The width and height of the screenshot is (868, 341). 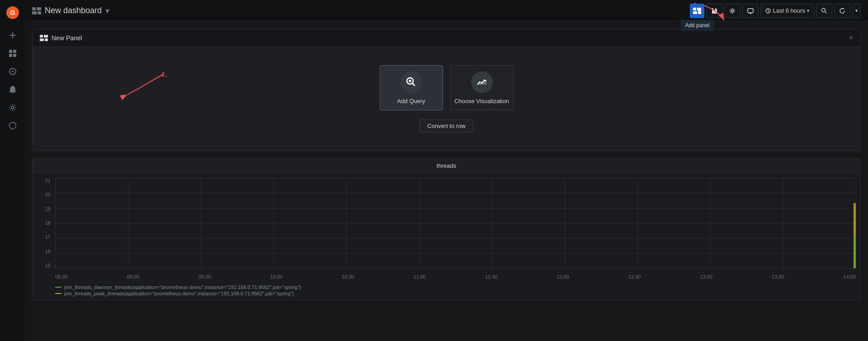 I want to click on chart-spike-green, so click(x=854, y=251).